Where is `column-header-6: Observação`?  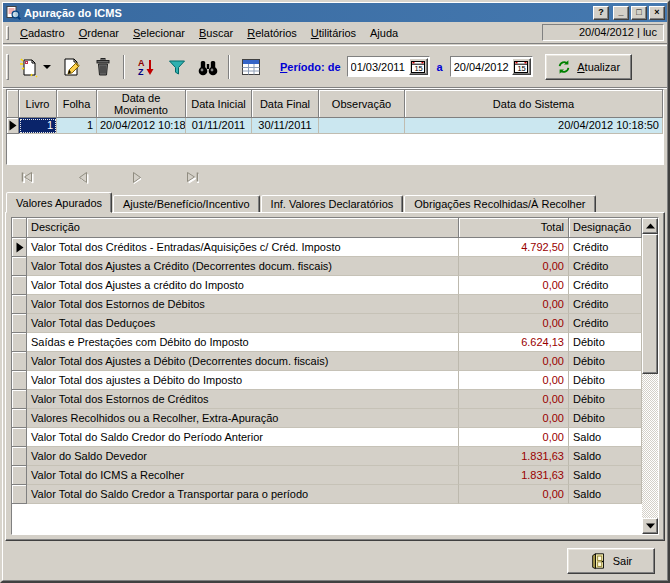 column-header-6: Observação is located at coordinates (362, 104).